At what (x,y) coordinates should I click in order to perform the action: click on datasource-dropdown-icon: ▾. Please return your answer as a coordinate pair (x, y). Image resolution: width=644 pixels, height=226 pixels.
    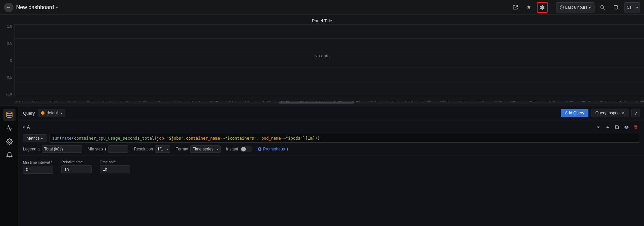
    Looking at the image, I should click on (61, 113).